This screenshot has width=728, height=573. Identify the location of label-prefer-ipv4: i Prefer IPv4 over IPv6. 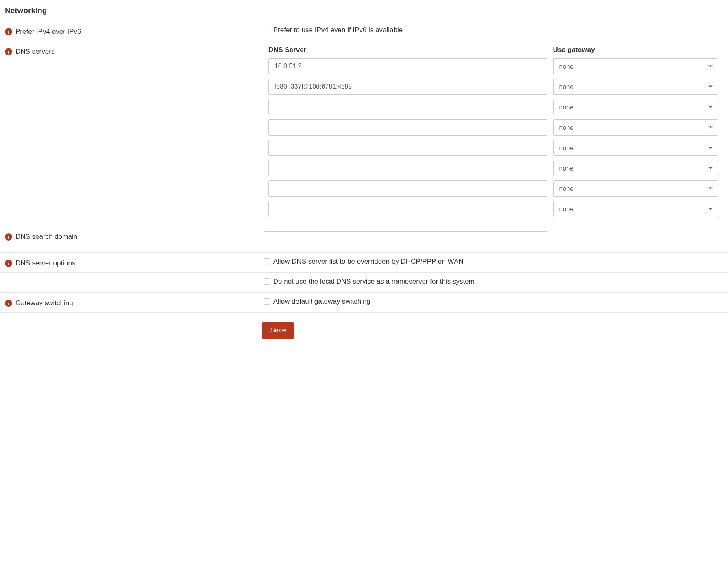
(134, 31).